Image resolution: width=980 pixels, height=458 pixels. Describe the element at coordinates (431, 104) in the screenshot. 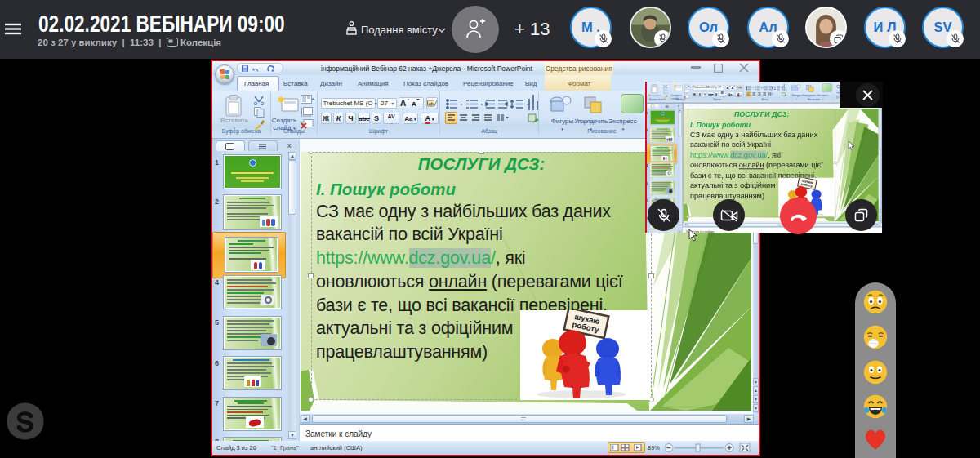

I see `svg-text: ab` at that location.